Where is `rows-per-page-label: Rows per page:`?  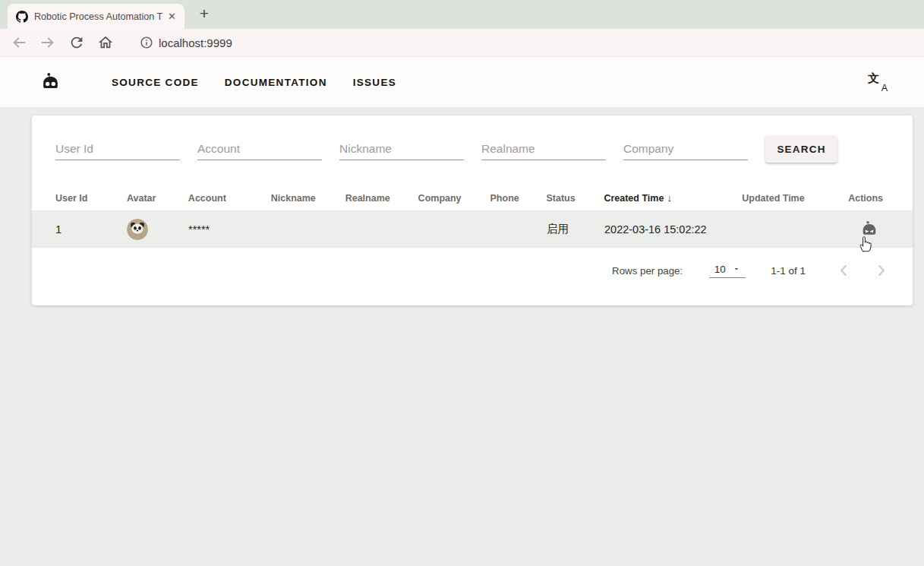 rows-per-page-label: Rows per page: is located at coordinates (647, 270).